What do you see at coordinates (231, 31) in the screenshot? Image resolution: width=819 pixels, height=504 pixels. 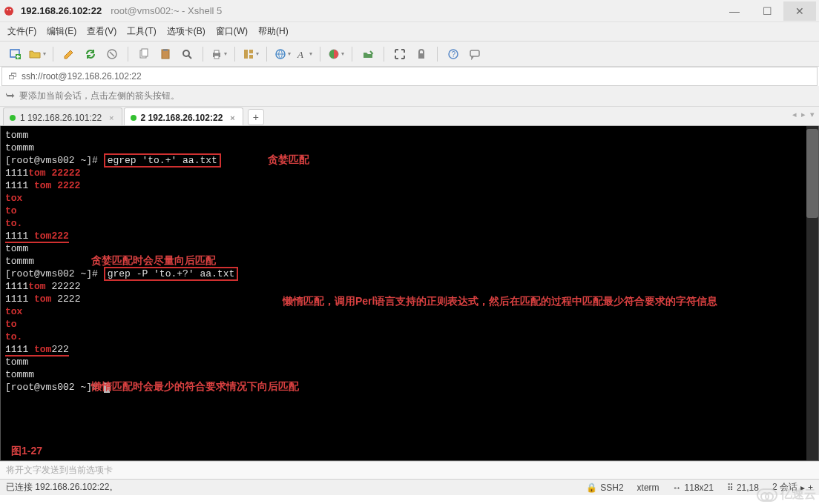 I see `menu-window: 窗口(W)` at bounding box center [231, 31].